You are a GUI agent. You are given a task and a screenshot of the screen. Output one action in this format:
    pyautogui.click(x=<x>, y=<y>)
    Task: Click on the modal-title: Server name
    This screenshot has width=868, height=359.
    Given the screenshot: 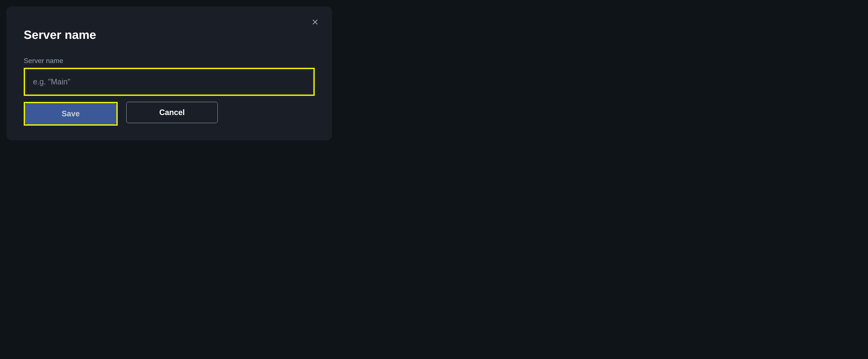 What is the action you would take?
    pyautogui.click(x=169, y=34)
    